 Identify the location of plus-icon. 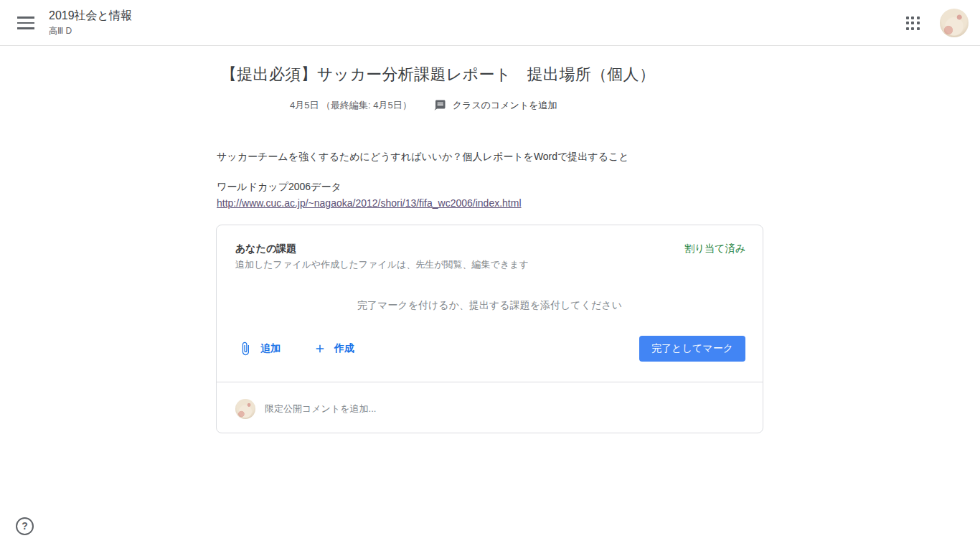
(320, 349).